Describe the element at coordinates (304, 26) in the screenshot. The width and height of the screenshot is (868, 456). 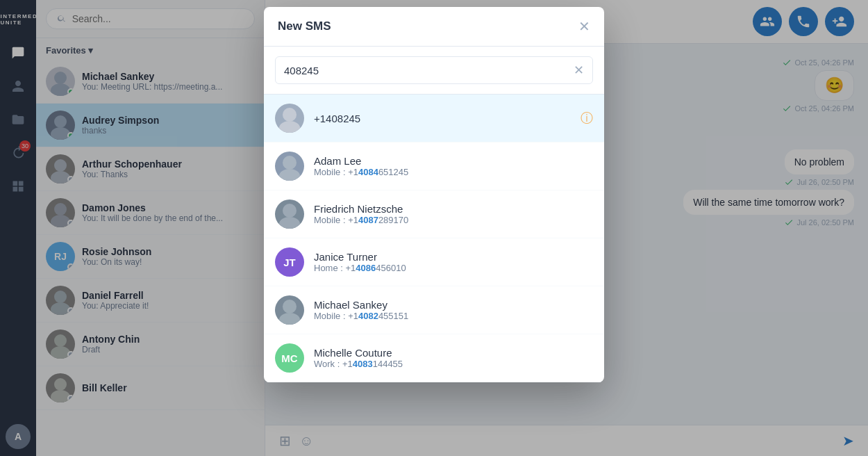
I see `modal-title: New SMS` at that location.